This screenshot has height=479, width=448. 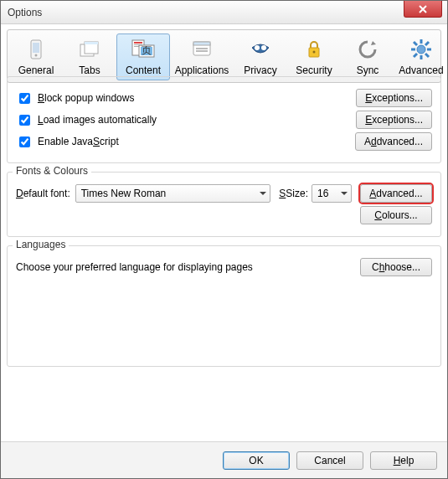 What do you see at coordinates (25, 13) in the screenshot?
I see `window-title: Options` at bounding box center [25, 13].